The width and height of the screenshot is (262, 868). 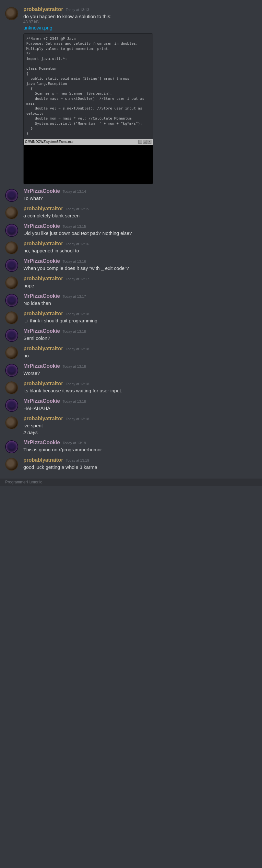 I want to click on message-content: probablyatraitor Today at 13:15 a comple…, so click(x=140, y=213).